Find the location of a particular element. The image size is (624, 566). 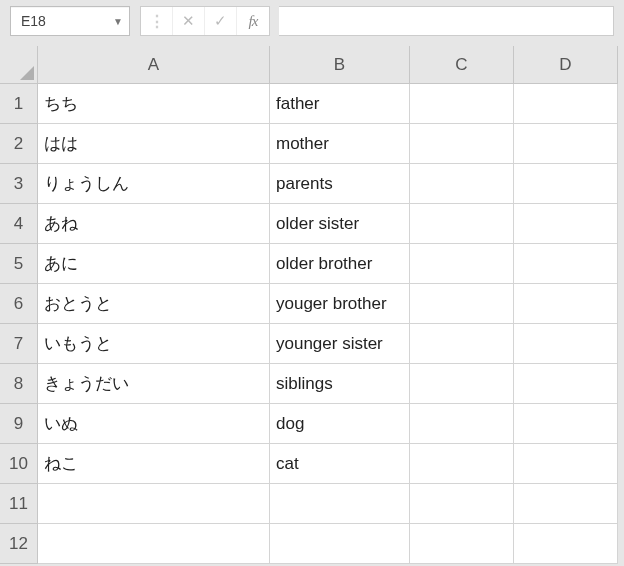

column-header-row: ABCD is located at coordinates (312, 65).